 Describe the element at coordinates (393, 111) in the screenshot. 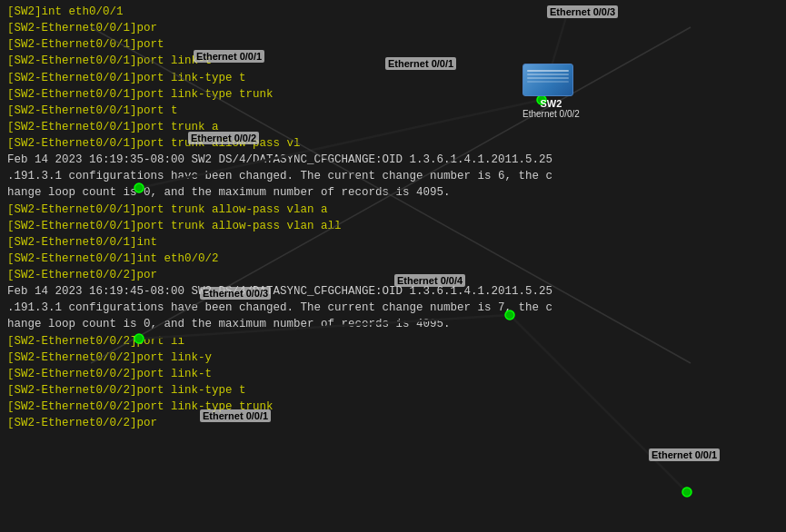

I see `log-line: [SW2-Ethernet0/0/1]port t` at that location.